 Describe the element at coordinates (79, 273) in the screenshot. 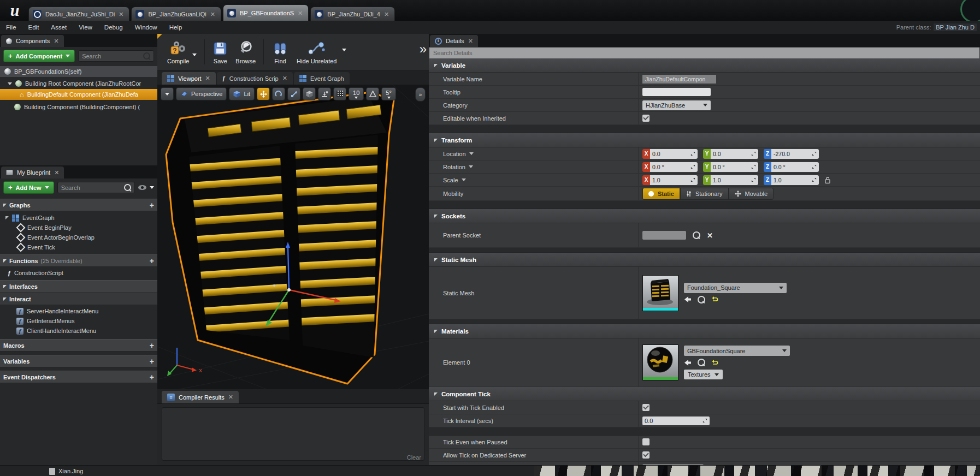

I see `construction-script-item: ƒ ConstructionScript` at that location.